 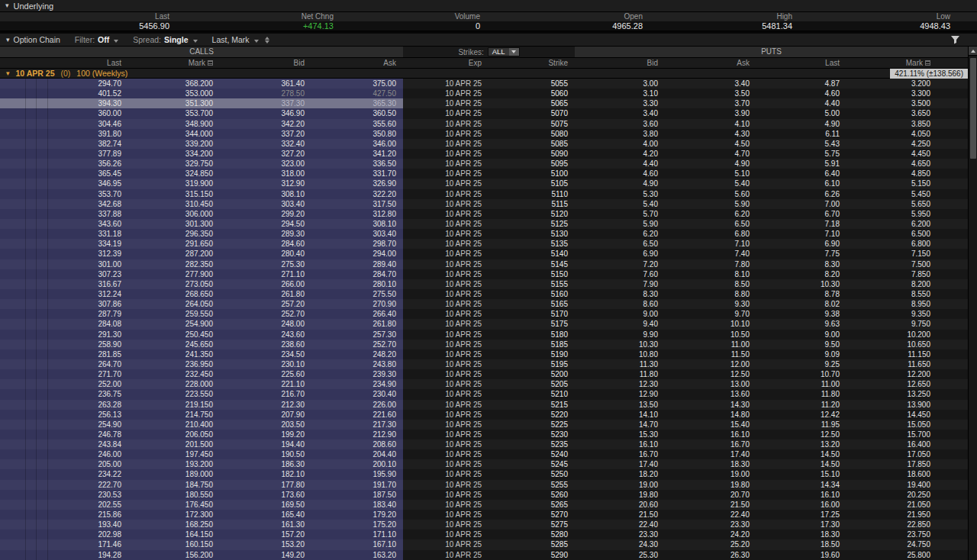 What do you see at coordinates (531, 444) in the screenshot?
I see `strike-cell: 5235` at bounding box center [531, 444].